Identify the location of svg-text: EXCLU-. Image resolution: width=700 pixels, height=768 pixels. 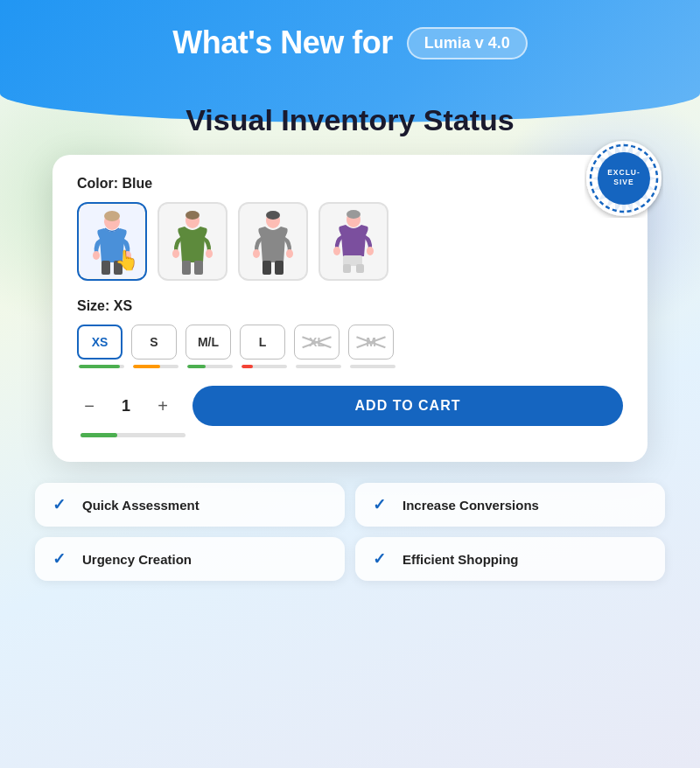
(624, 172).